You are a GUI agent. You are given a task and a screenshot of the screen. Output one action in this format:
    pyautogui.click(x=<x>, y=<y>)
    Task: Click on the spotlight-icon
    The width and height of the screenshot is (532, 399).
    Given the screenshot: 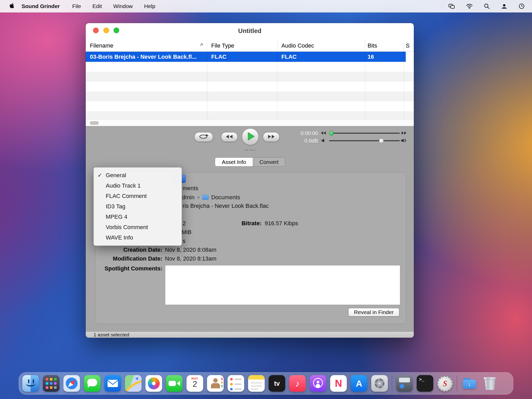 What is the action you would take?
    pyautogui.click(x=487, y=6)
    